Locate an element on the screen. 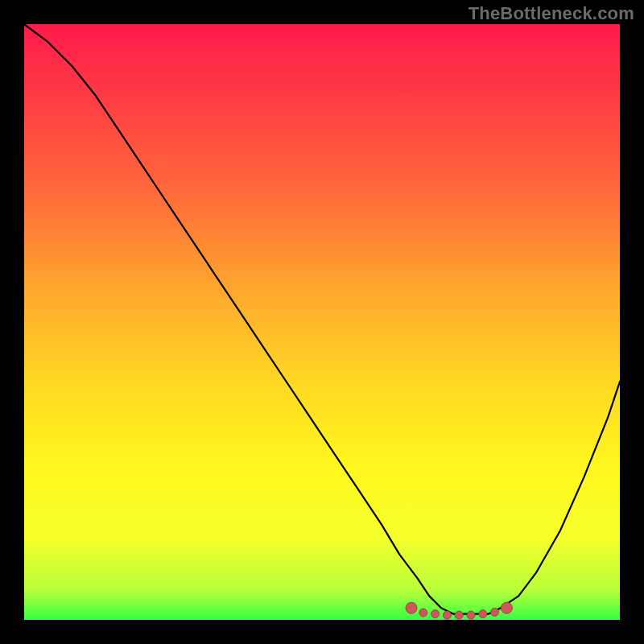 The height and width of the screenshot is (644, 644). watermark-text: TheBottleneck.com is located at coordinates (551, 14).